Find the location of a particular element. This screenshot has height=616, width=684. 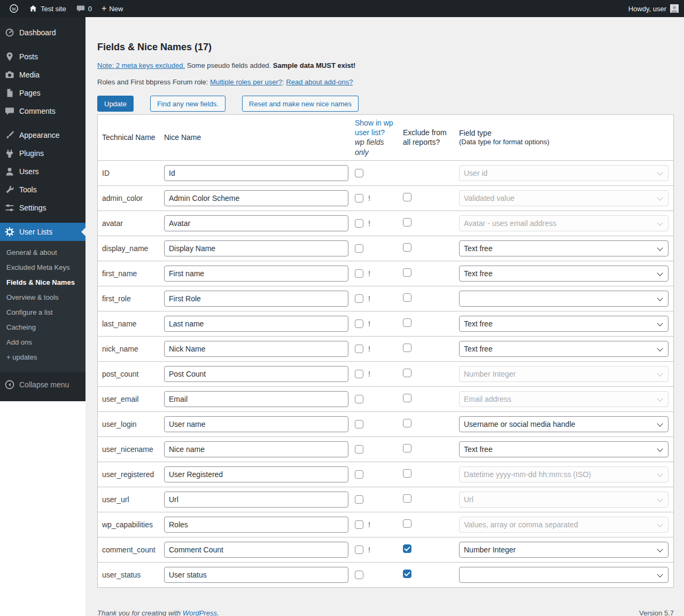

comments-menu: 0 is located at coordinates (84, 9).